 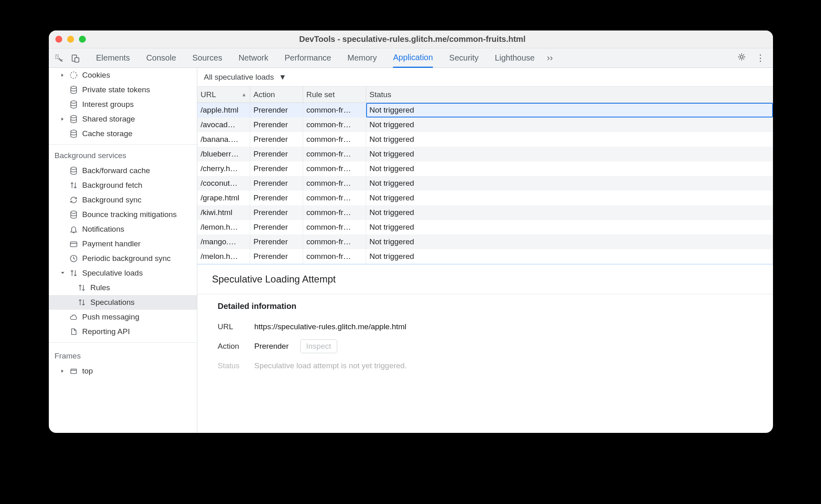 What do you see at coordinates (330, 327) in the screenshot?
I see `detail-url-value: https://speculative-rules.glitch.me/appl…` at bounding box center [330, 327].